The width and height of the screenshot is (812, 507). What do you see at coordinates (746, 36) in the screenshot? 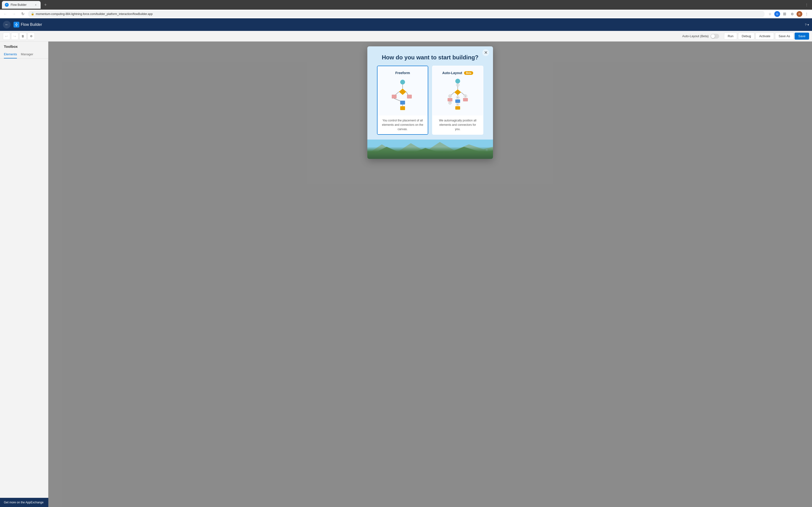
I see `debug-btn: Debug` at bounding box center [746, 36].